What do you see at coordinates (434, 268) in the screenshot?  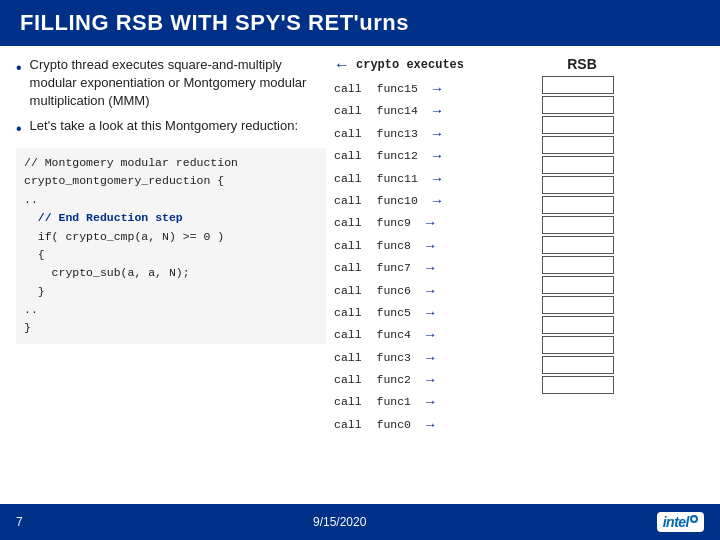 I see `func-row: call func7 →` at bounding box center [434, 268].